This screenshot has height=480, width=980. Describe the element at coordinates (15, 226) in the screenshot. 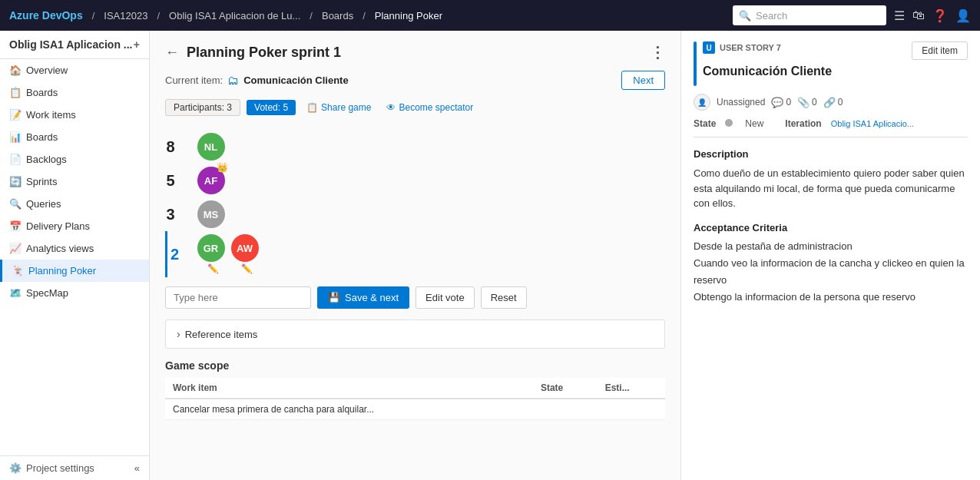

I see `delivery-icon: 📅` at that location.